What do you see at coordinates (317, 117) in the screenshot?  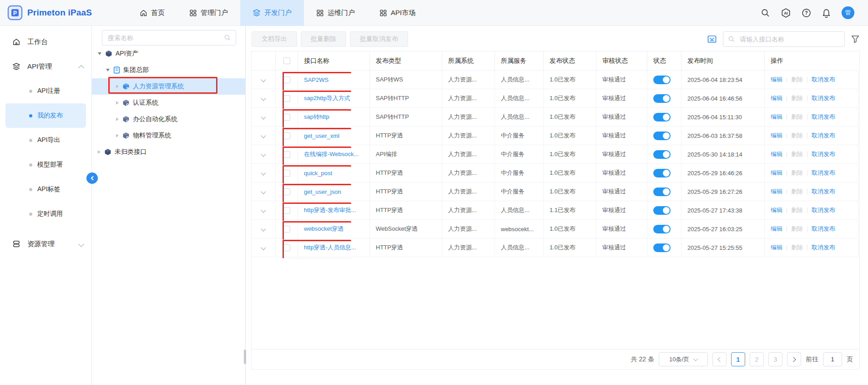 I see `interface-name-link: sap转http` at bounding box center [317, 117].